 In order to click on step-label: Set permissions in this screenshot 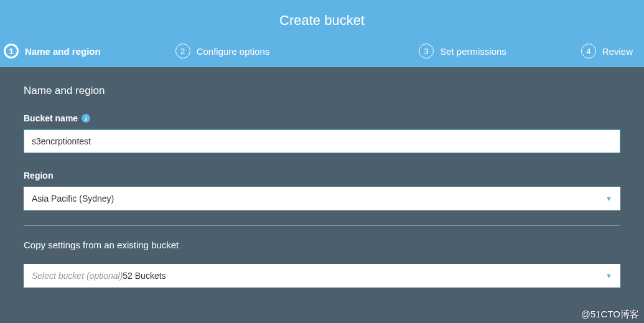, I will do `click(473, 51)`.